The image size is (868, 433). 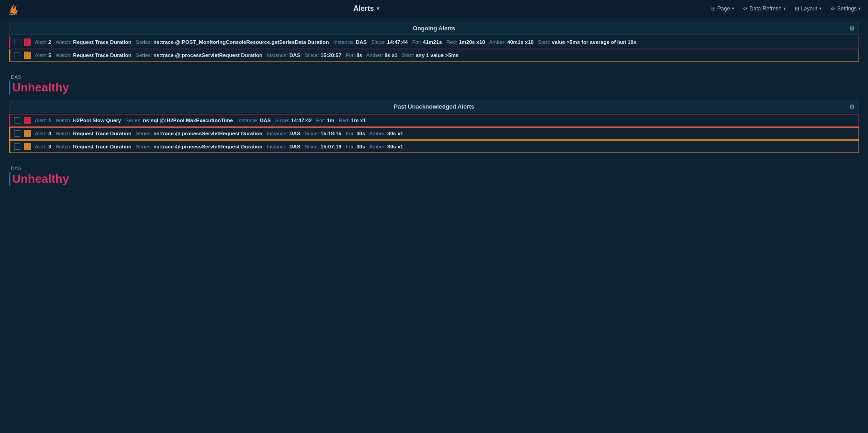 What do you see at coordinates (64, 42) in the screenshot?
I see `alert-2-watch-label: Watch:` at bounding box center [64, 42].